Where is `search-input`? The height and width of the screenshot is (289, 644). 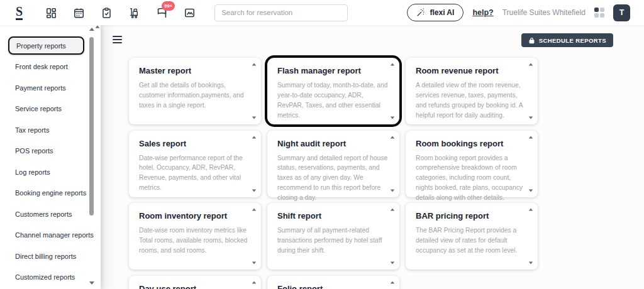
search-input is located at coordinates (281, 13).